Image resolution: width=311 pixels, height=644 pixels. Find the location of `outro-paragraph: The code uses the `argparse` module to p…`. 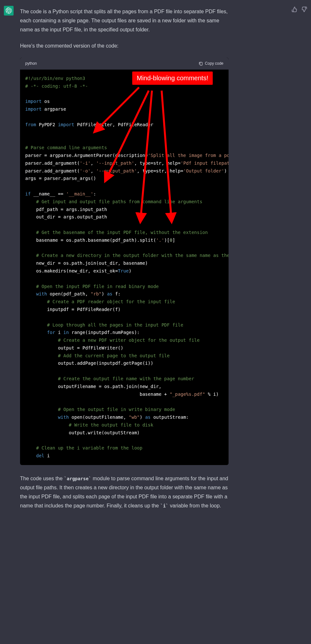

outro-paragraph: The code uses the `argparse` module to p… is located at coordinates (124, 492).